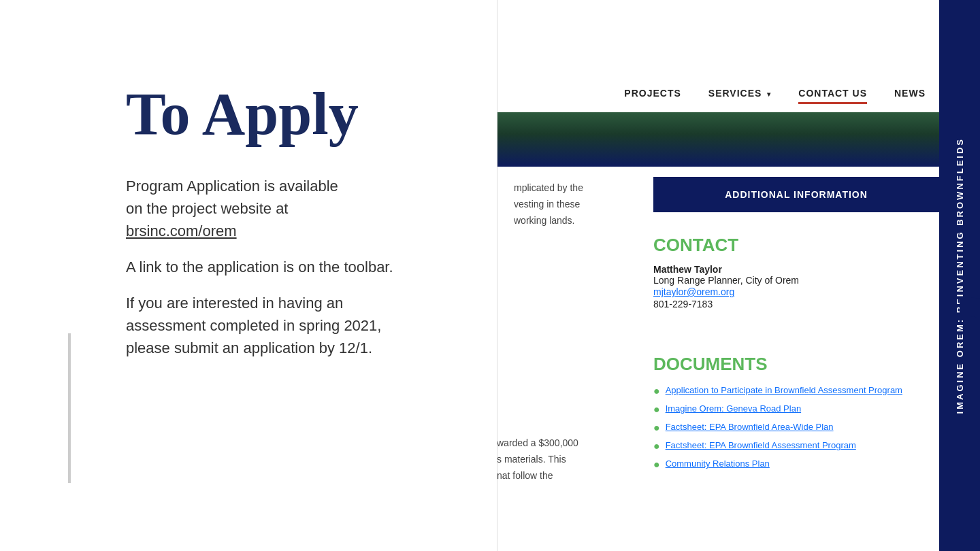  What do you see at coordinates (291, 208) in the screenshot?
I see `body-text-1: Program Application is available on the …` at bounding box center [291, 208].